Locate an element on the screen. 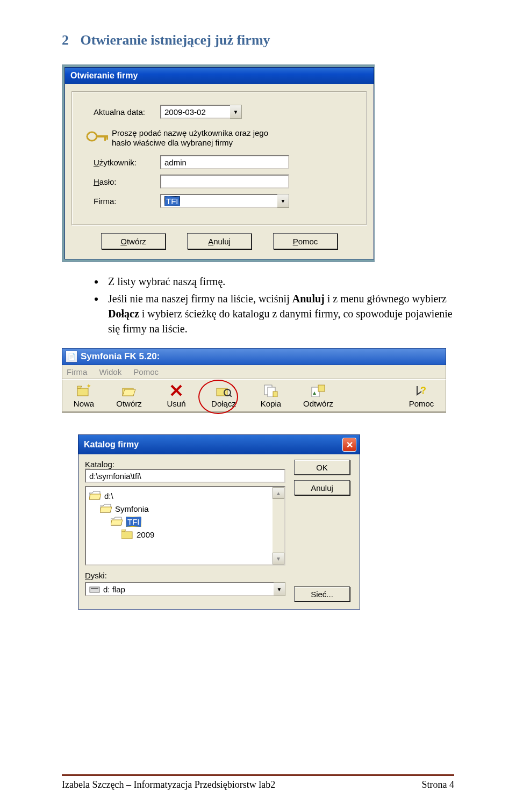 The width and height of the screenshot is (516, 812). attach-folder-icon is located at coordinates (224, 390).